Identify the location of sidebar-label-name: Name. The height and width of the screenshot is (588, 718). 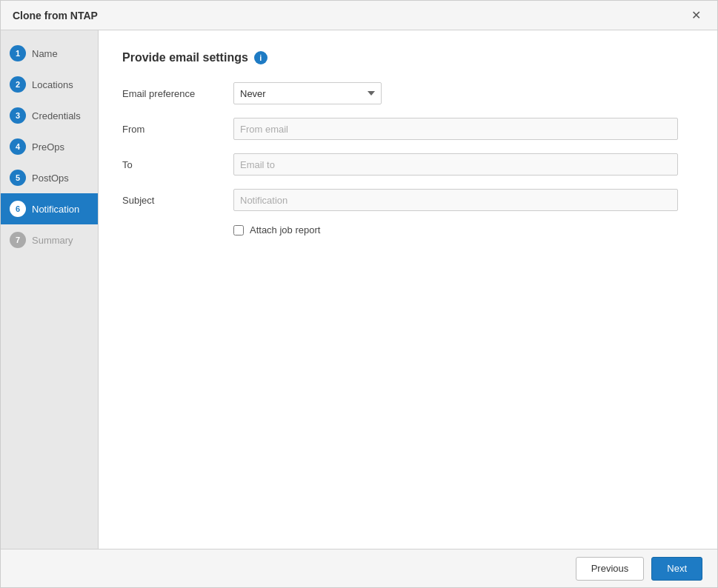
(44, 53).